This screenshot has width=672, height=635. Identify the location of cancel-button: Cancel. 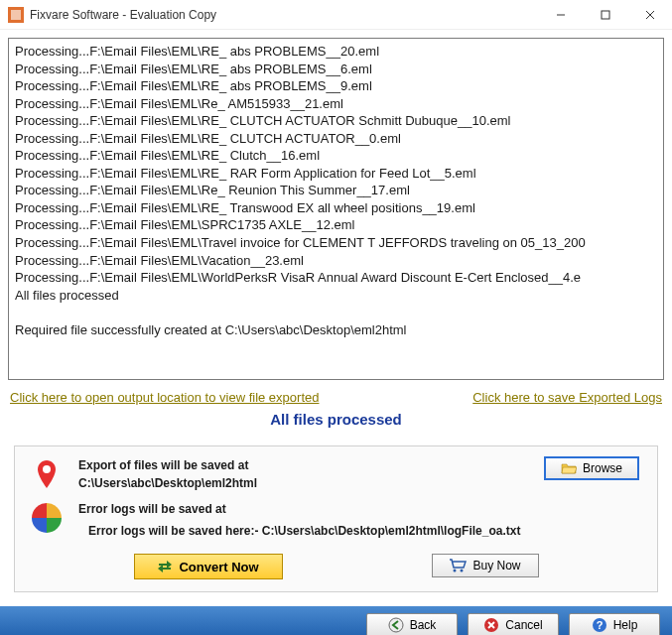
(513, 624).